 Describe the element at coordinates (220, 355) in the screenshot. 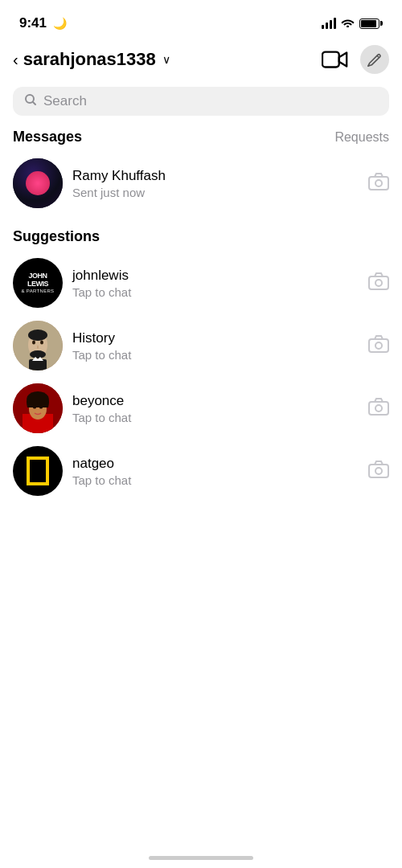

I see `item-sub-history: Tap to chat` at that location.